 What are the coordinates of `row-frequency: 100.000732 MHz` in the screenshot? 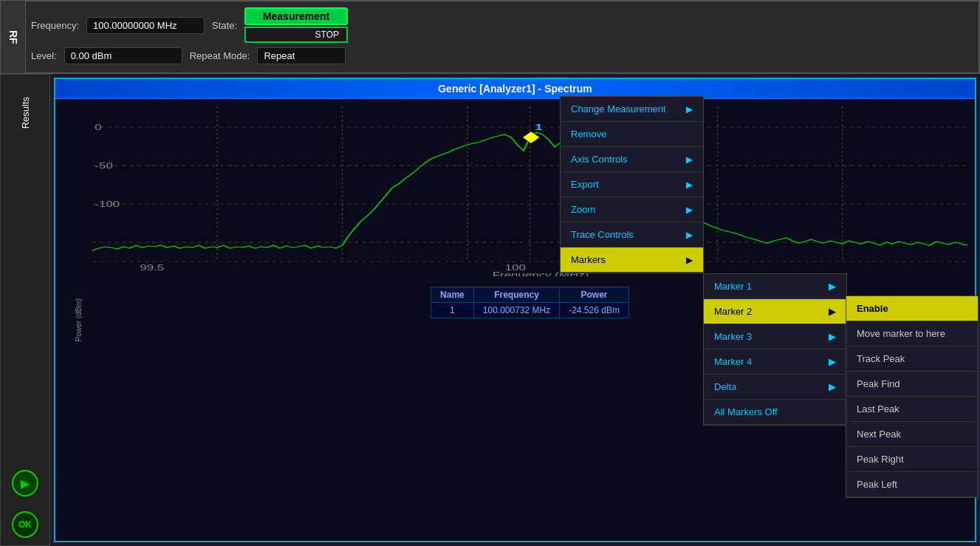 It's located at (516, 310).